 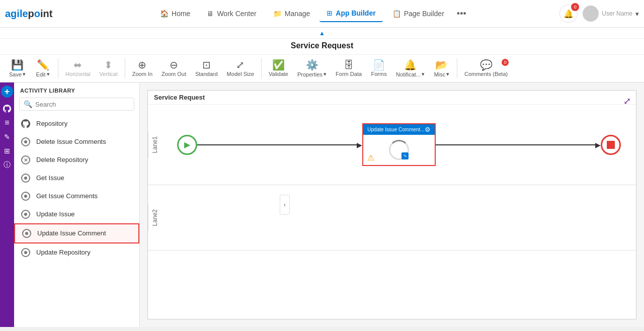 What do you see at coordinates (379, 68) in the screenshot?
I see `forms-button: 📄 Forms` at bounding box center [379, 68].